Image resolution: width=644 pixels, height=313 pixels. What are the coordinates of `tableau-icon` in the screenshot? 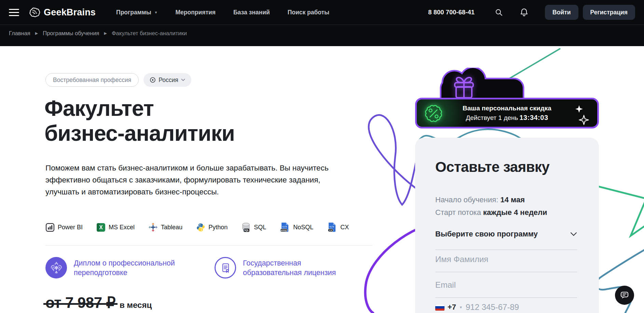 It's located at (153, 227).